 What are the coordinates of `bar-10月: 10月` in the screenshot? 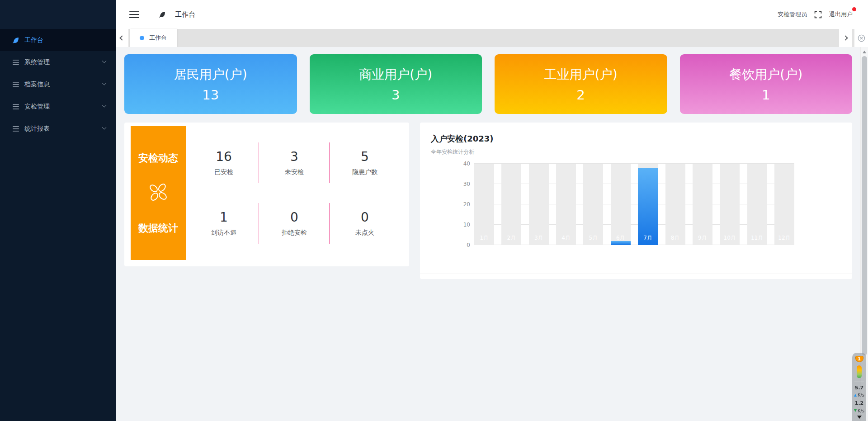 It's located at (730, 204).